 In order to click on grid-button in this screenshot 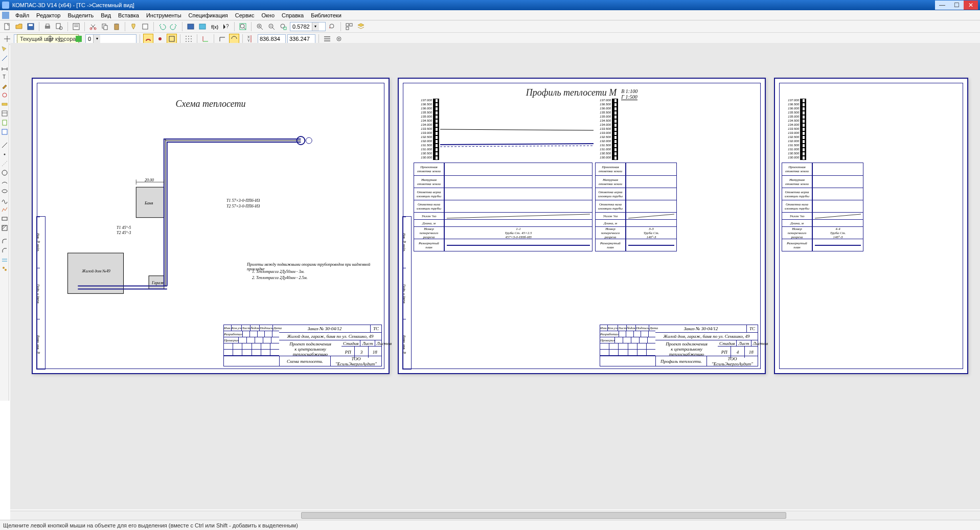, I will do `click(189, 39)`.